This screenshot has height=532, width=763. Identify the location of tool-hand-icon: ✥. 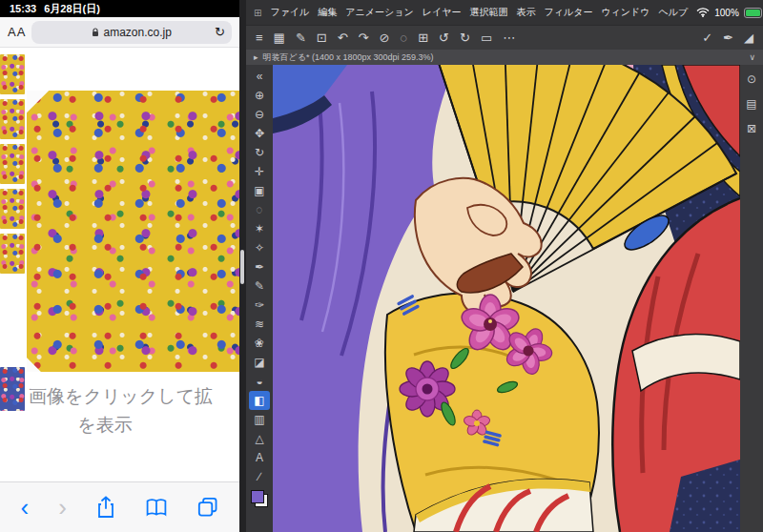
(259, 133).